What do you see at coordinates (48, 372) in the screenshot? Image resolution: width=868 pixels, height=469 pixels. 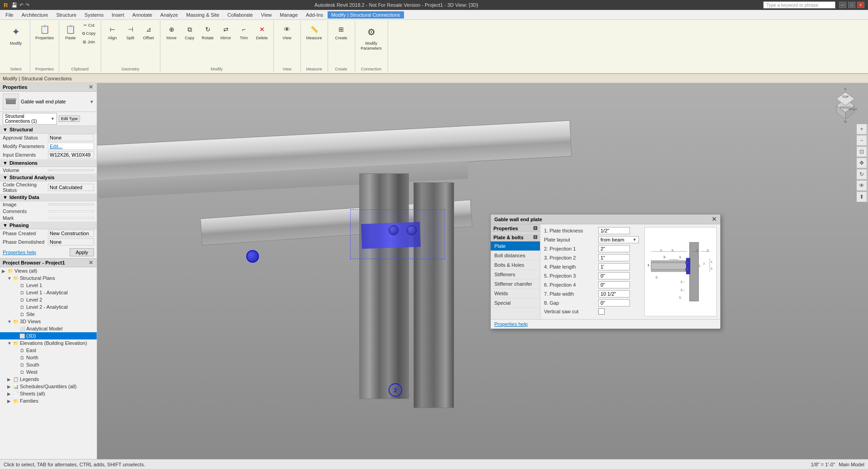 I see `tree-west: 🗋 West` at bounding box center [48, 372].